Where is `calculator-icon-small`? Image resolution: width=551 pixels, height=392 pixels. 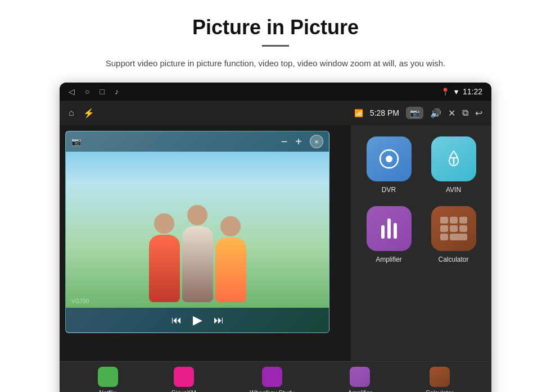
calculator-icon-small is located at coordinates (440, 377).